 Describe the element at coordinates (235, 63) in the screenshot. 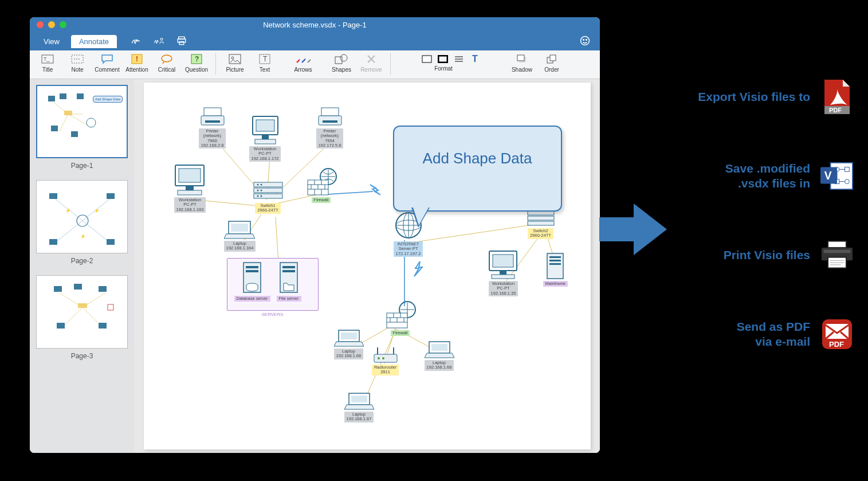

I see `tool-picture: Picture` at that location.